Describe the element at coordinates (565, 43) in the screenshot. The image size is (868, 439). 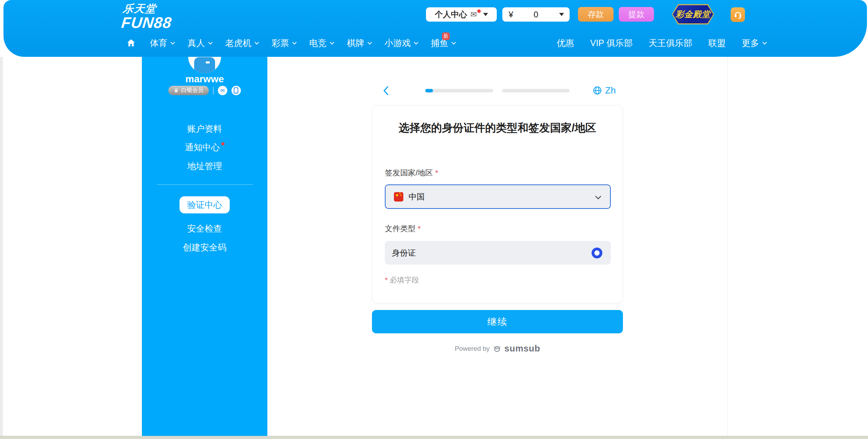
I see `nav-promotions: 优惠` at that location.